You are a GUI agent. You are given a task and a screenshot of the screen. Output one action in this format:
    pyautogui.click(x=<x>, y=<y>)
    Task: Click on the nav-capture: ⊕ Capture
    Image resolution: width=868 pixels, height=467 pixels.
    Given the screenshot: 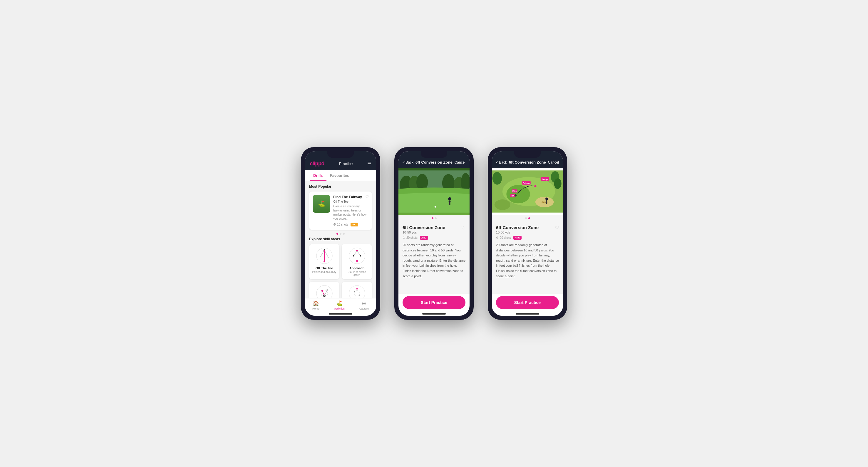 What is the action you would take?
    pyautogui.click(x=364, y=305)
    